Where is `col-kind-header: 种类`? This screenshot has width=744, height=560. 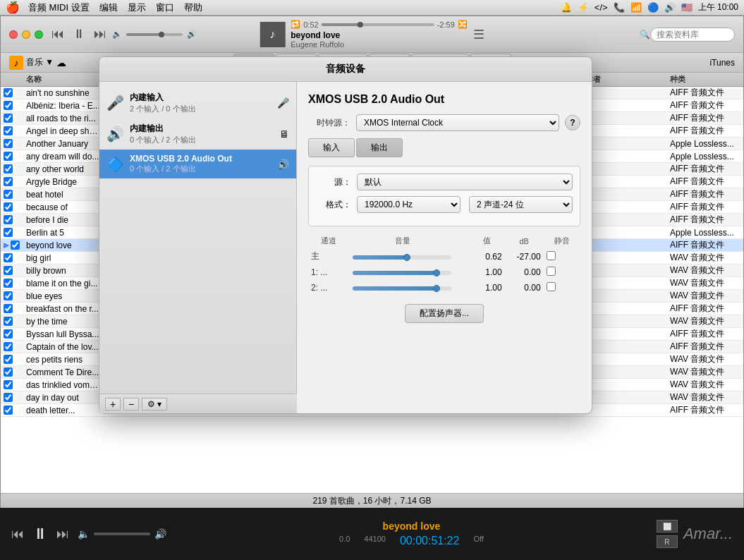
col-kind-header: 种类 is located at coordinates (705, 79).